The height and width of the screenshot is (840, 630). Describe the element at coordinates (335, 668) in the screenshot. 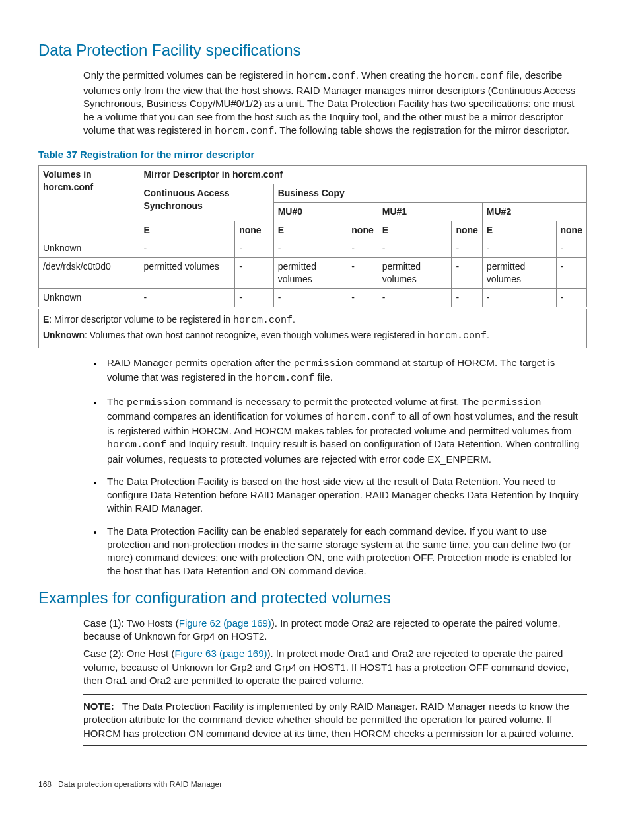

I see `case2-paragraph: Case (2): One Host (Figure 63 (page 169)…` at that location.